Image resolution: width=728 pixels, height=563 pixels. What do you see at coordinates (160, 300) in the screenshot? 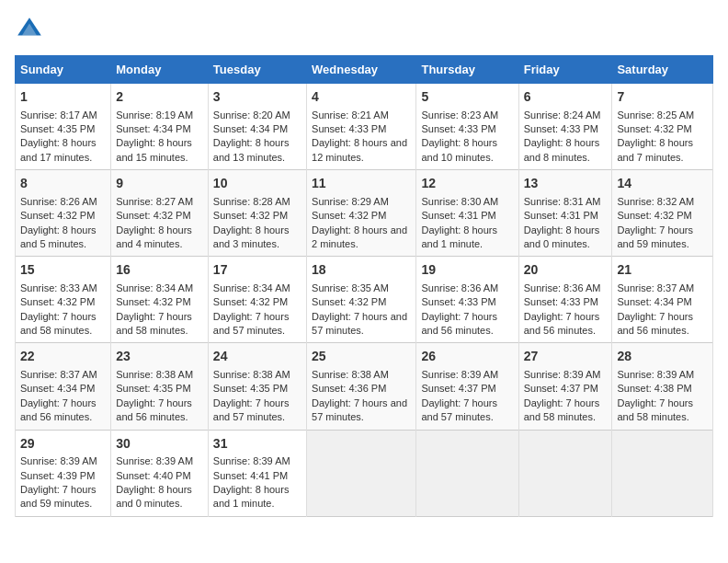
I see `calendar-cell: 16Sunrise: 8:34 AMSunset: 4:32 PMDayligh…` at bounding box center [160, 300].